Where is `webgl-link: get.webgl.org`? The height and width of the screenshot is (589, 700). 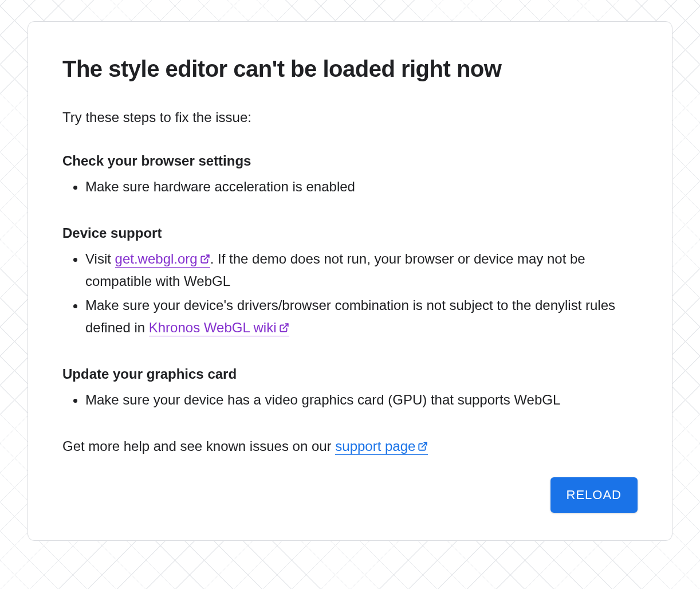 webgl-link: get.webgl.org is located at coordinates (163, 259).